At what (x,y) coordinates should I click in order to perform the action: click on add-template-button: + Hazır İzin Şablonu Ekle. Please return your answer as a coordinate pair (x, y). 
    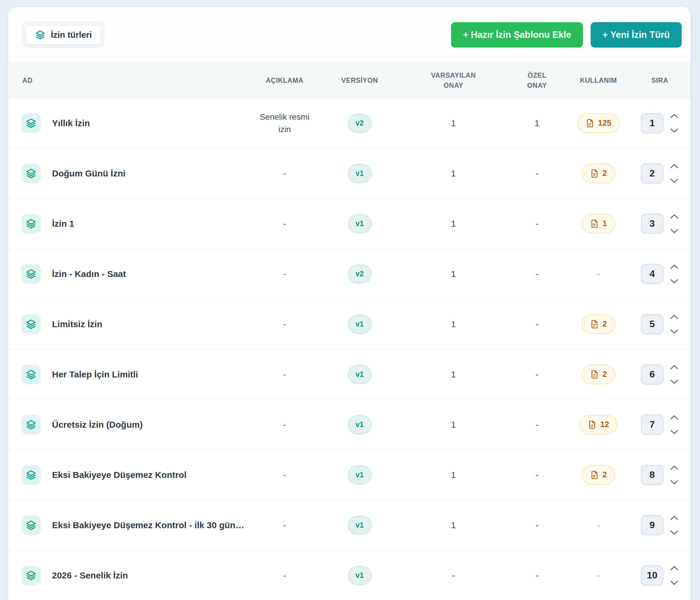
    Looking at the image, I should click on (517, 35).